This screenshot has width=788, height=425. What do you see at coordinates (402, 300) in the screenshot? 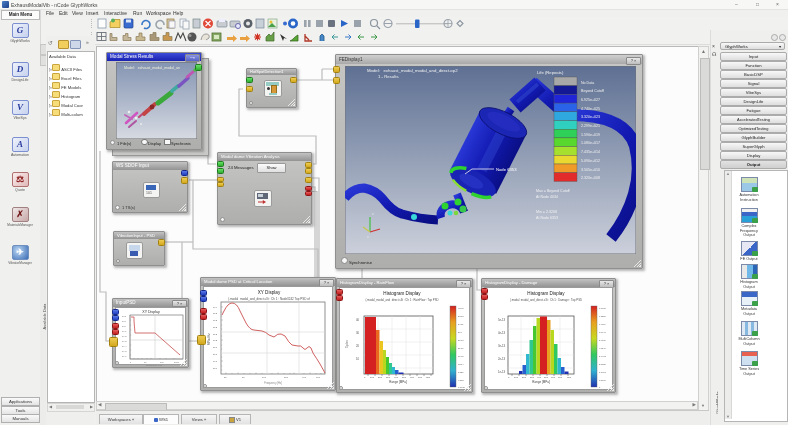
I see `svg-text:(.modal_modal_and_direct.s3t :: (.modal_modal_and_direct.s3t : Ch 1 : Ra…` at bounding box center [402, 300].